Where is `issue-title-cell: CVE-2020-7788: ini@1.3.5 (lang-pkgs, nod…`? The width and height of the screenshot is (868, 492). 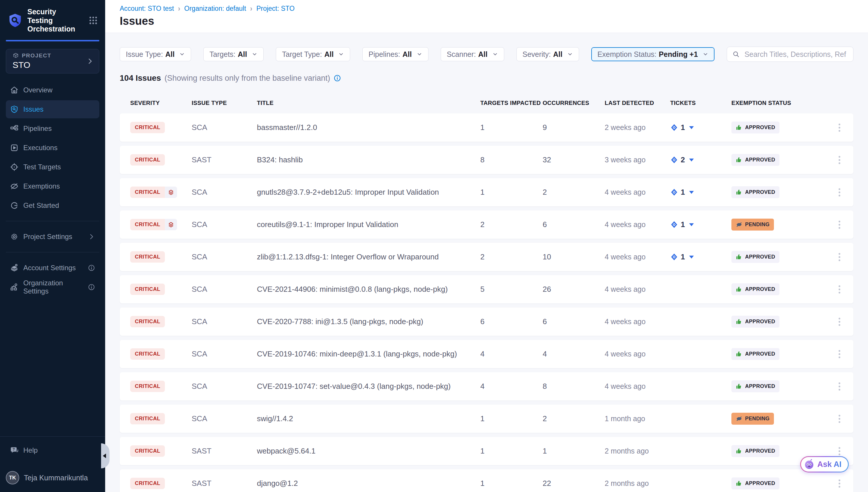 issue-title-cell: CVE-2020-7788: ini@1.3.5 (lang-pkgs, nod… is located at coordinates (369, 322).